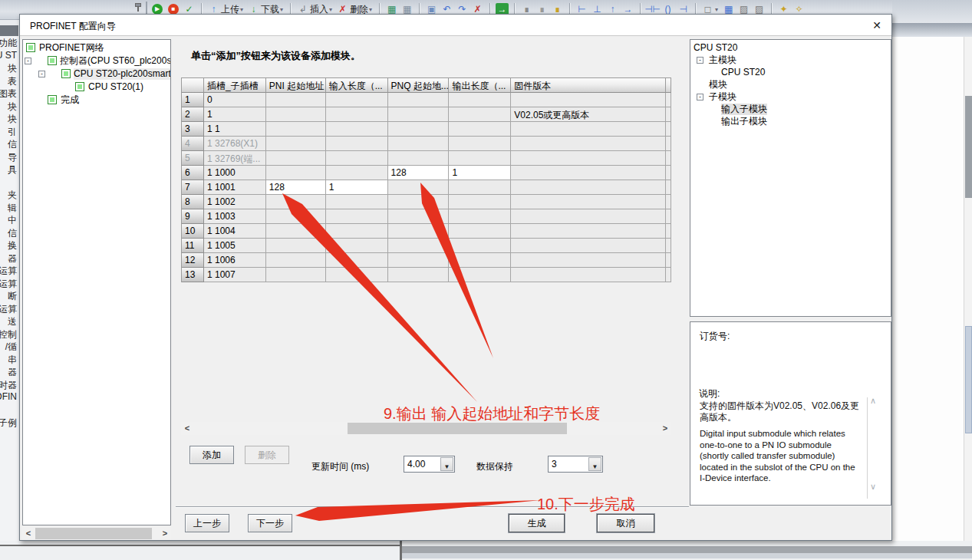  Describe the element at coordinates (235, 245) in the screenshot. I see `cell-slot: 1 1005` at that location.